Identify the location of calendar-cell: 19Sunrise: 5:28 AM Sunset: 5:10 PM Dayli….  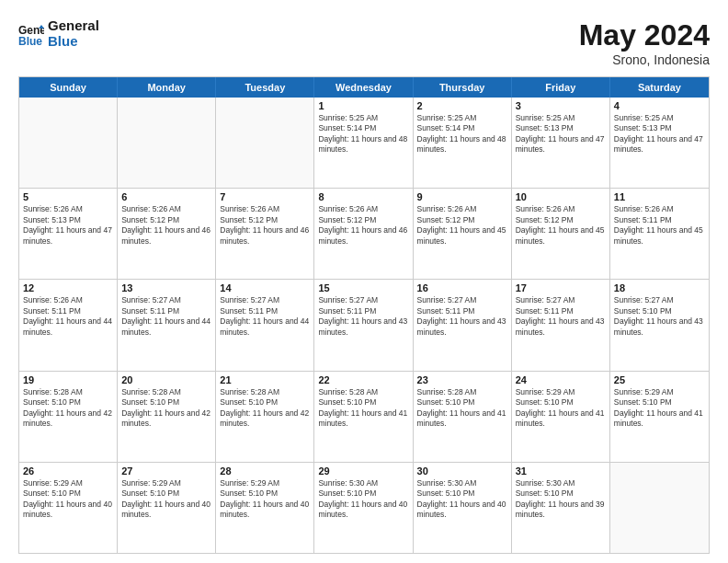
(68, 417).